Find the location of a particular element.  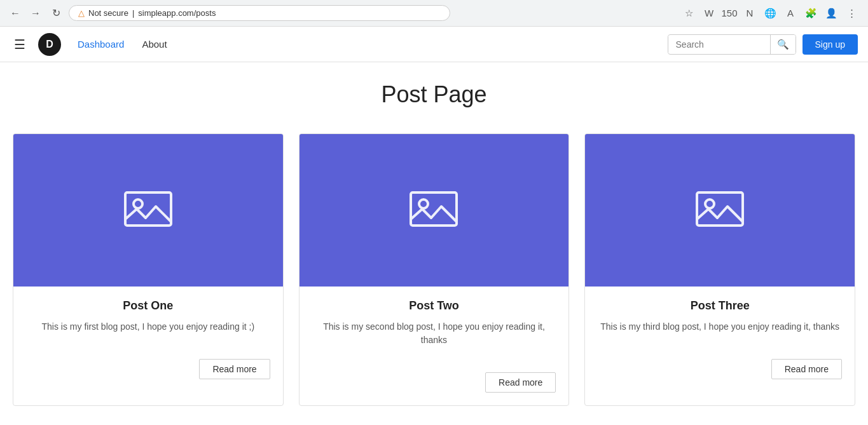

dashboard-nav-link: Dashboard is located at coordinates (100, 44).